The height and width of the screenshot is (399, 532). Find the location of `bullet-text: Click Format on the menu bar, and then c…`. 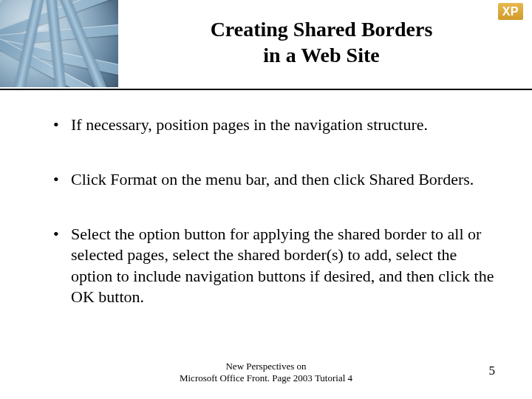

bullet-text: Click Format on the menu bar, and then c… is located at coordinates (272, 180).